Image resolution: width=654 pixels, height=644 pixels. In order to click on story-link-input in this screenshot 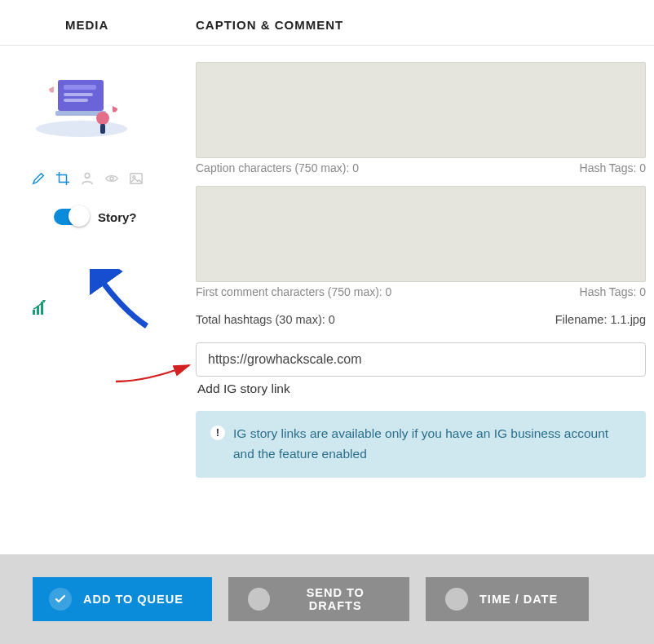, I will do `click(421, 359)`.